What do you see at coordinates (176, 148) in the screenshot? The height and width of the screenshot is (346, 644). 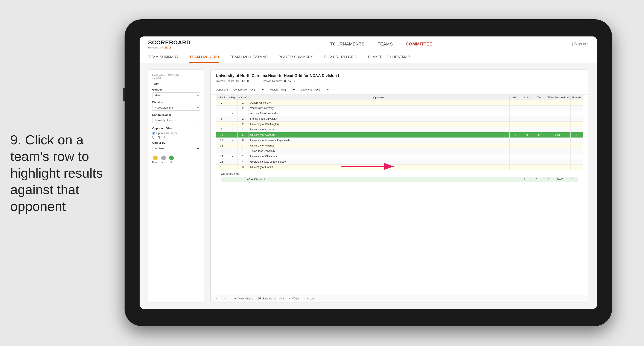 I see `colour-by-select: Win/loss` at bounding box center [176, 148].